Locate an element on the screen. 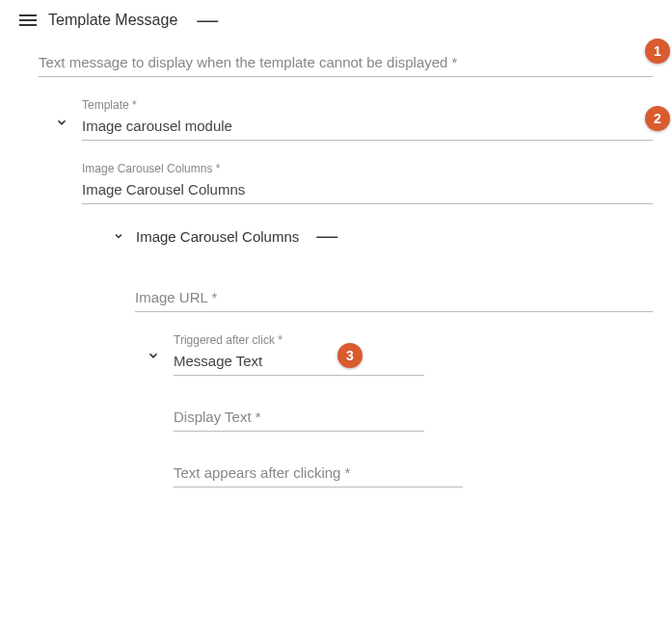 The height and width of the screenshot is (633, 672). text-after-field-group: Text appears after clicking * is located at coordinates (413, 474).